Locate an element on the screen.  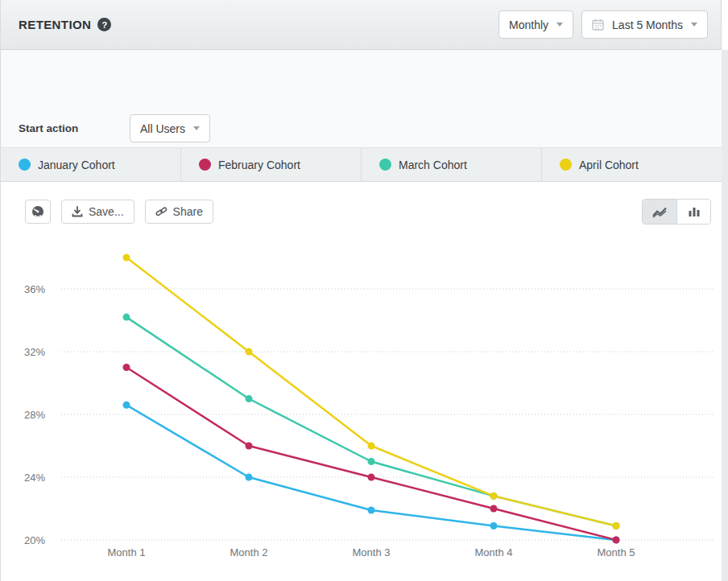
bar-chart-toggle is located at coordinates (693, 212).